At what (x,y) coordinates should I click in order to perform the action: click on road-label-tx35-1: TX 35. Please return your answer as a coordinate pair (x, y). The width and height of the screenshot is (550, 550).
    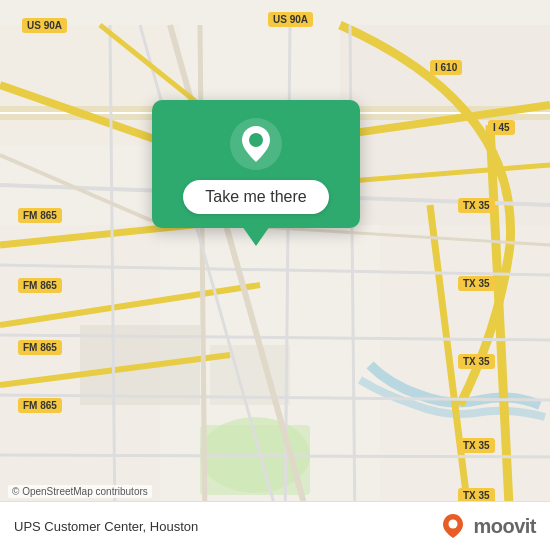
    Looking at the image, I should click on (476, 206).